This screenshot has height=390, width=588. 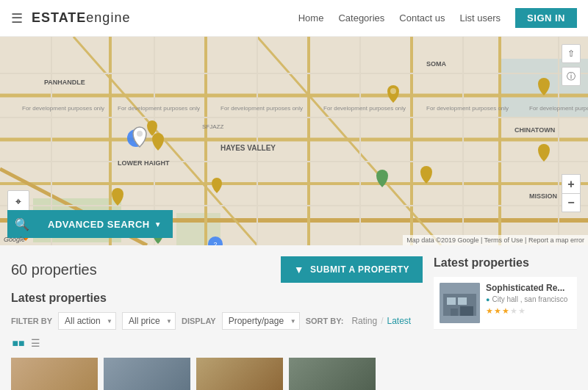 What do you see at coordinates (312, 18) in the screenshot?
I see `nav-home: Home` at bounding box center [312, 18].